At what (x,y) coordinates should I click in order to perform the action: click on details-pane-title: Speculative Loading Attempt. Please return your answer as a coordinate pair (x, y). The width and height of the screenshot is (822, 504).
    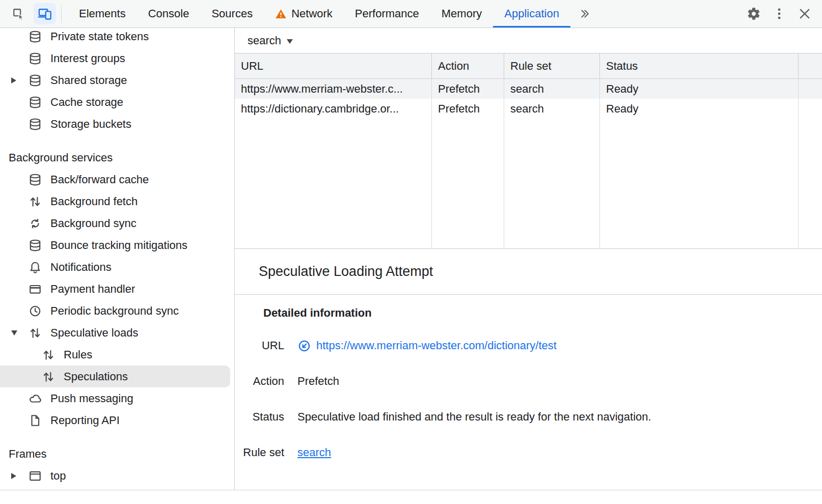
    Looking at the image, I should click on (529, 272).